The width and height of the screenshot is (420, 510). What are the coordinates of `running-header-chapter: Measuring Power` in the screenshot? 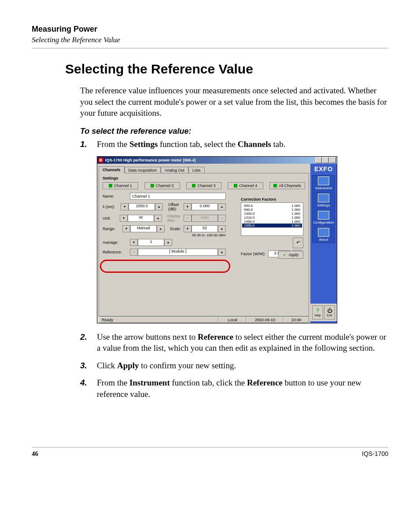 It's located at (210, 29).